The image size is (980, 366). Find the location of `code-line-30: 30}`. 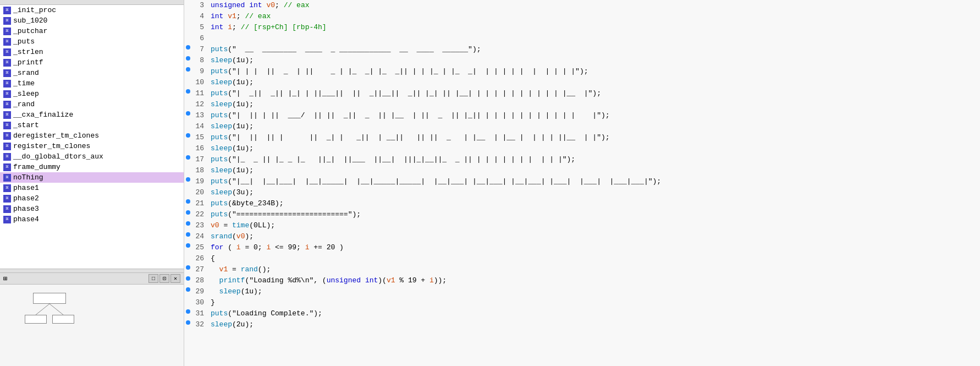

code-line-30: 30} is located at coordinates (582, 303).